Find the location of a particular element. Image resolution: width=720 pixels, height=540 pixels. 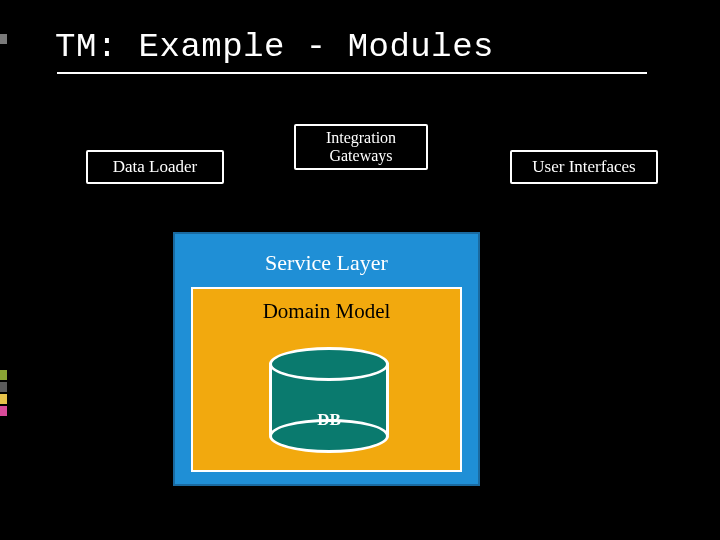

slide-title-text: TM: Example - Modules is located at coordinates (274, 47).